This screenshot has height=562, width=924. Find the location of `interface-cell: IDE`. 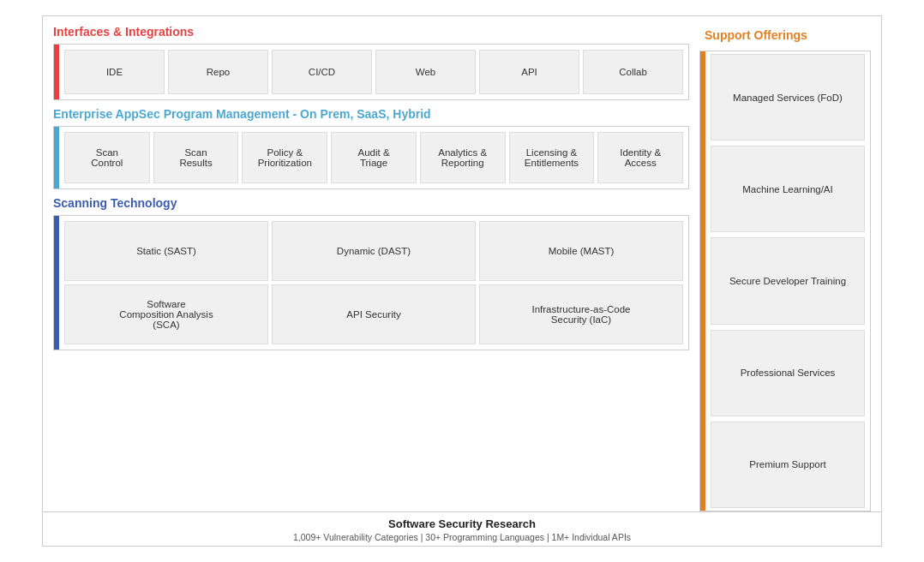

interface-cell: IDE is located at coordinates (115, 72).